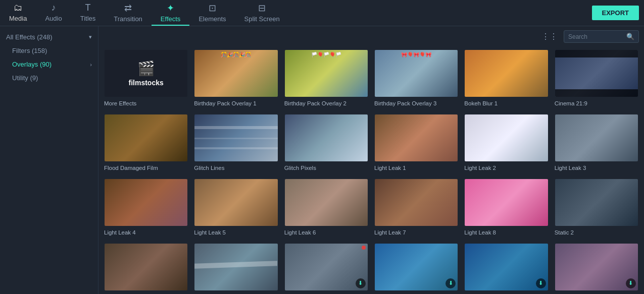  I want to click on grid-item-ll6: Light Leak 6, so click(326, 208).